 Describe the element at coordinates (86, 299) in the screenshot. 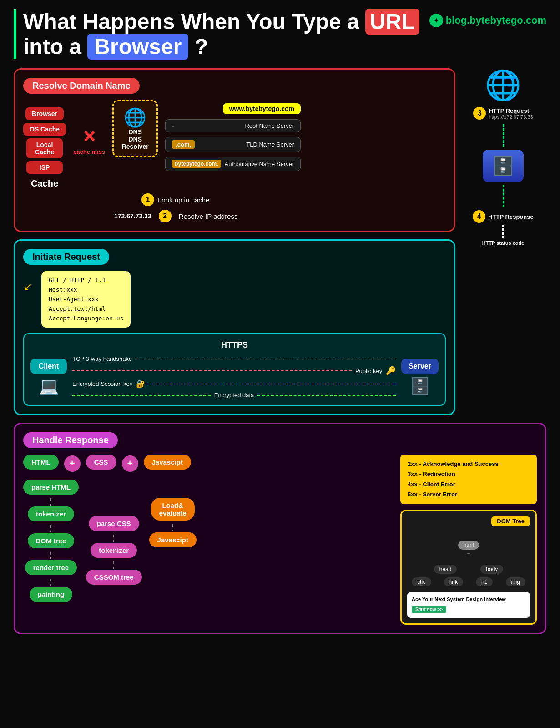

I see `http-request-box: GET / HTTP / 1.1 Host:xxx User-Agent:xxx…` at that location.